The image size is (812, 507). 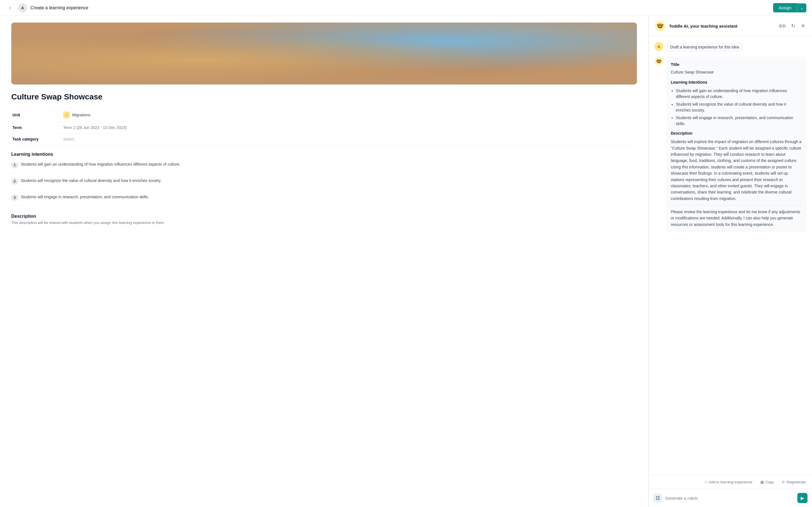 What do you see at coordinates (802, 8) in the screenshot?
I see `assign-dropdown-button: ⌄` at bounding box center [802, 8].